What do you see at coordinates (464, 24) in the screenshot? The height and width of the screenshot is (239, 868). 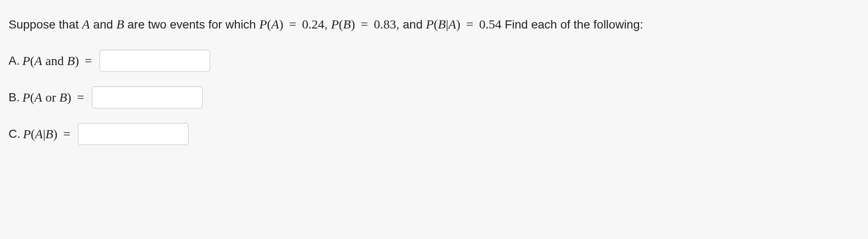 I see `p-b-given-a: P(B|A) = 0.54` at bounding box center [464, 24].